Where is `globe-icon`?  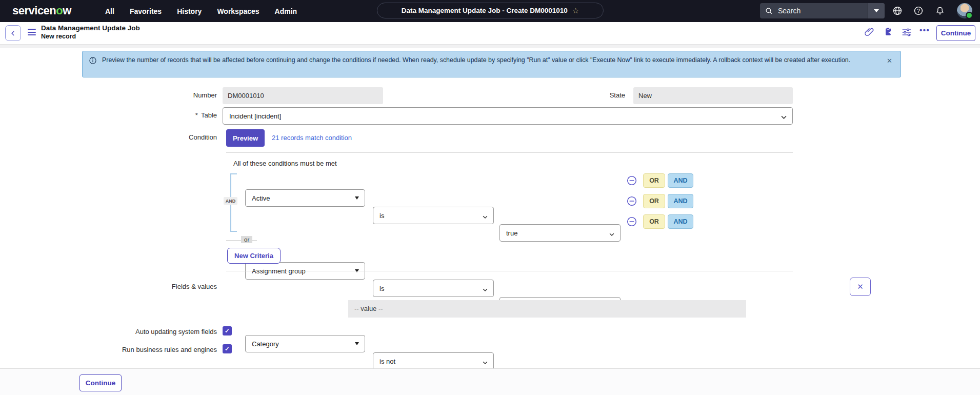 globe-icon is located at coordinates (897, 11).